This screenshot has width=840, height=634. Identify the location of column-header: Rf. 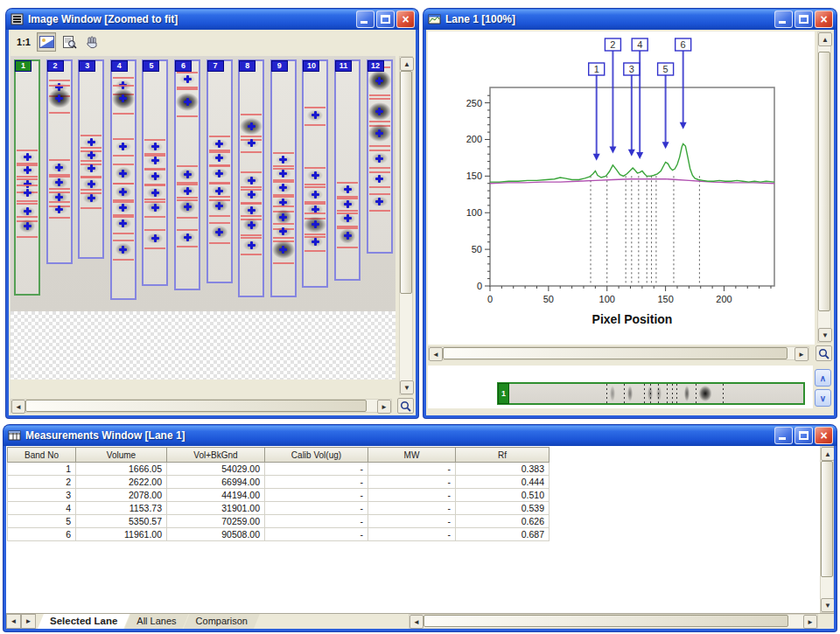
(502, 455).